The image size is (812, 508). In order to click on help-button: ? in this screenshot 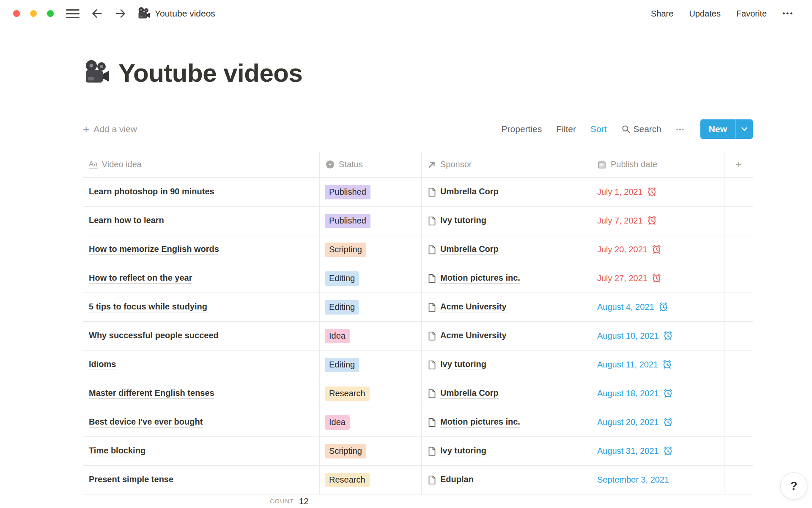, I will do `click(794, 486)`.